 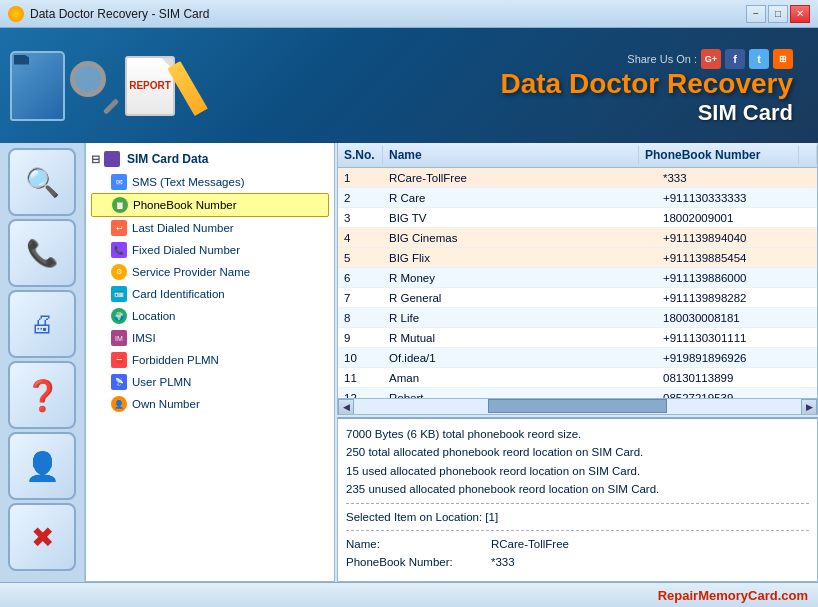 I want to click on table-row: 6 R Money +911139886000, so click(x=578, y=278).